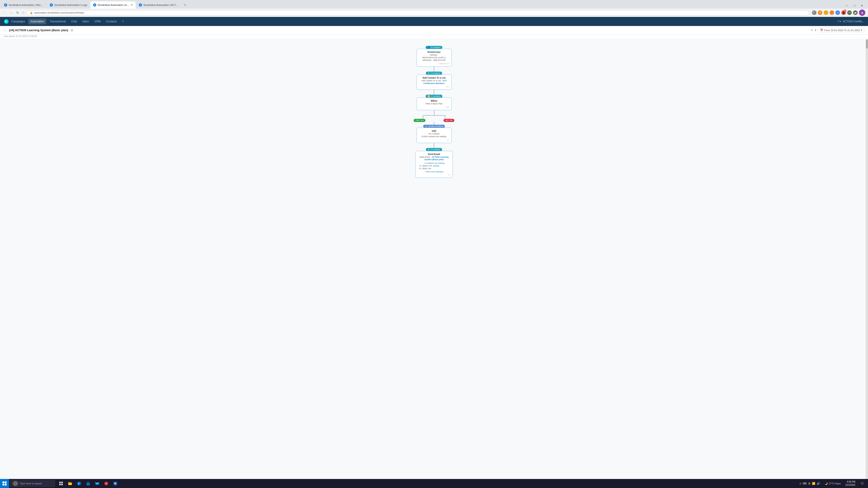 The height and width of the screenshot is (488, 868). Describe the element at coordinates (841, 30) in the screenshot. I see `date-range-selector: 📅 From 15-01-2022 To 21-01-2022 ▾` at that location.